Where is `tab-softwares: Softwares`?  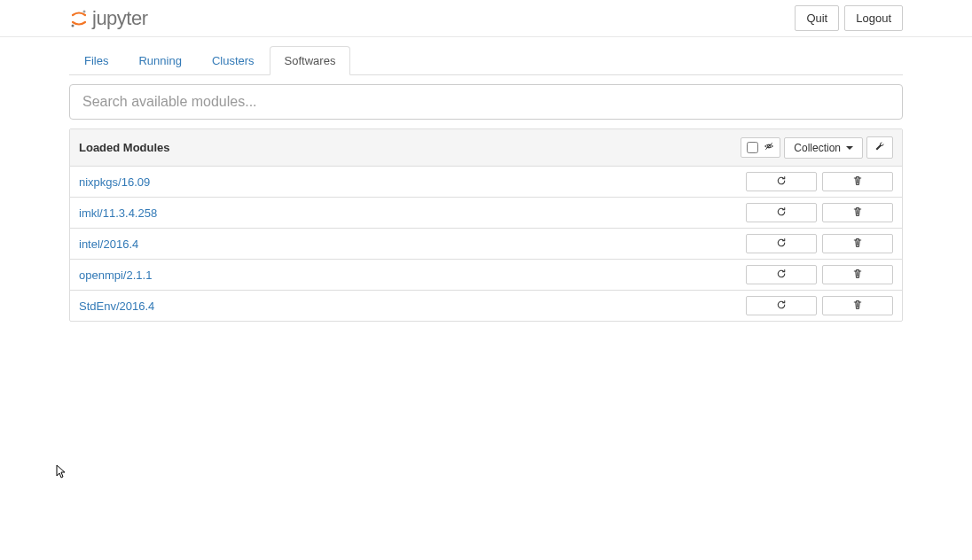 tab-softwares: Softwares is located at coordinates (310, 60).